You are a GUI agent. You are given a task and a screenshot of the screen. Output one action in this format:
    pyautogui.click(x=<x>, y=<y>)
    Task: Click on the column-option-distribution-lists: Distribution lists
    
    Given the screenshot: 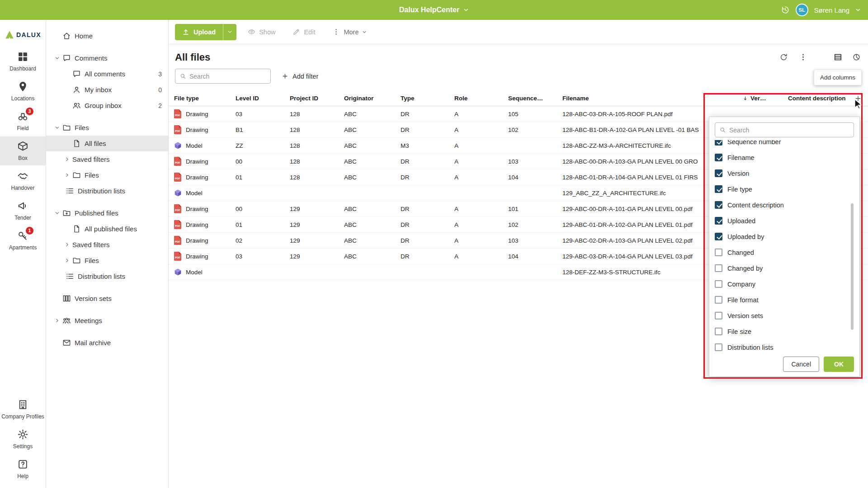 What is the action you would take?
    pyautogui.click(x=784, y=346)
    